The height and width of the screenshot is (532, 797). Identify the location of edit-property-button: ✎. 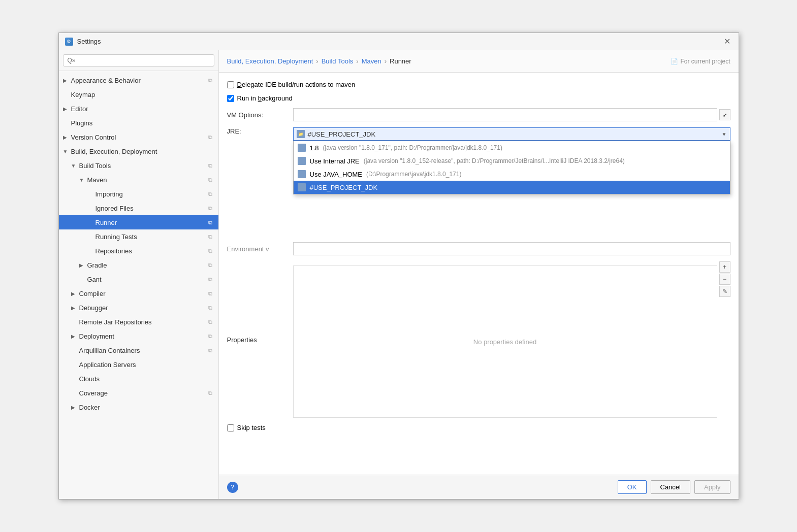
(725, 291).